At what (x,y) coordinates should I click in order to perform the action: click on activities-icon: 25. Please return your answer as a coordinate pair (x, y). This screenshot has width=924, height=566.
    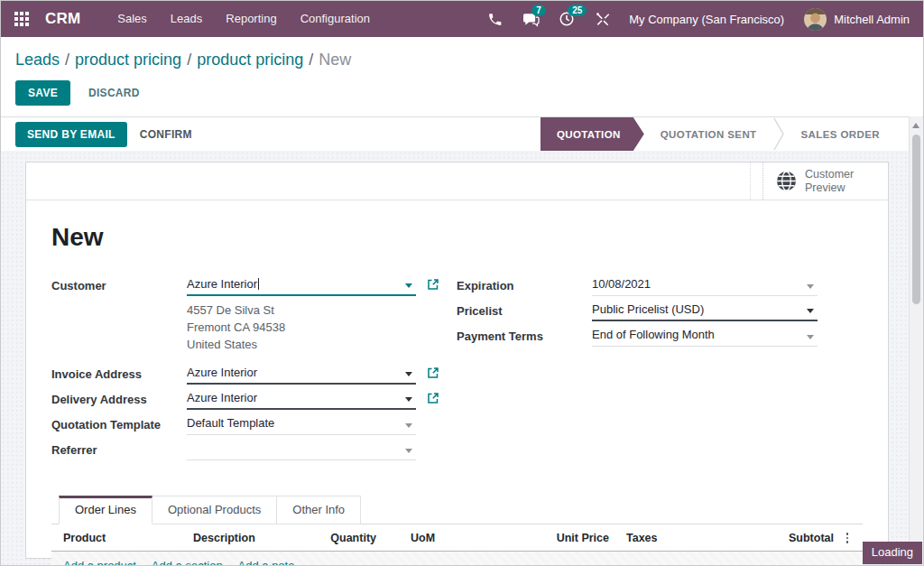
    Looking at the image, I should click on (567, 19).